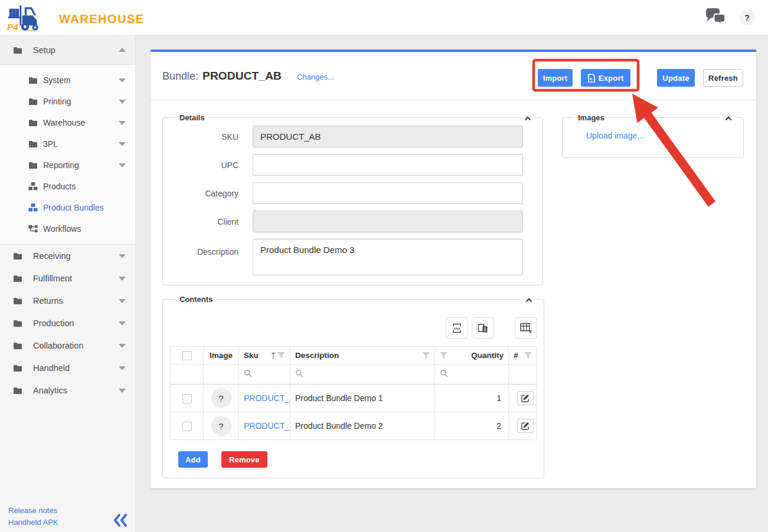 This screenshot has height=532, width=768. I want to click on column-label: Description, so click(317, 355).